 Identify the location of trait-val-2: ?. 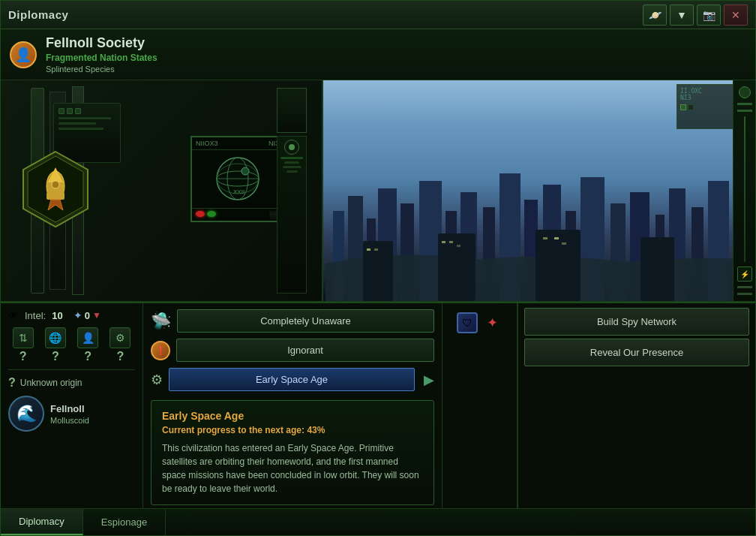
(56, 357).